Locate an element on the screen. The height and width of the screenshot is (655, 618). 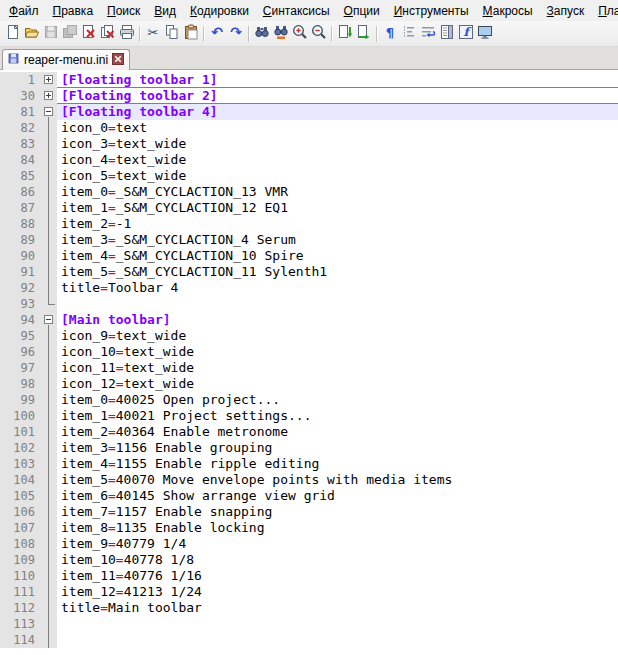
code-text: [Main toolbar] is located at coordinates (338, 320).